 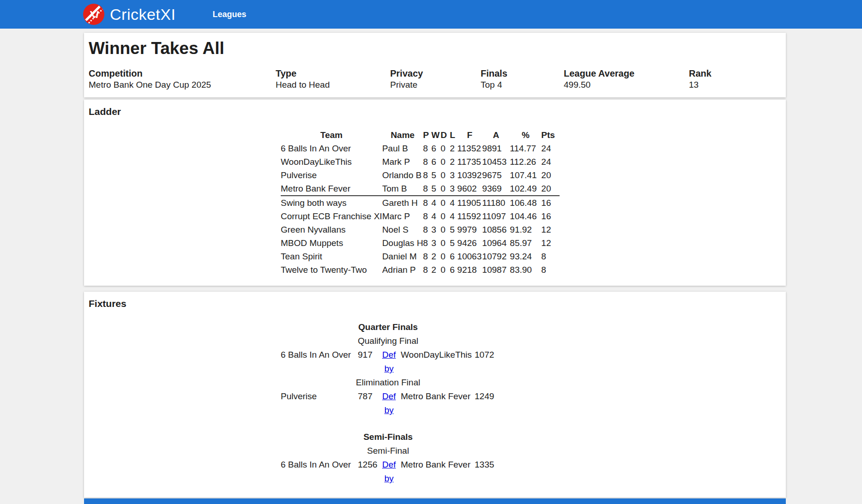 What do you see at coordinates (388, 465) in the screenshot?
I see `stage-matches: Semi-Final 6 Balls In An Over 1256 Def b…` at bounding box center [388, 465].